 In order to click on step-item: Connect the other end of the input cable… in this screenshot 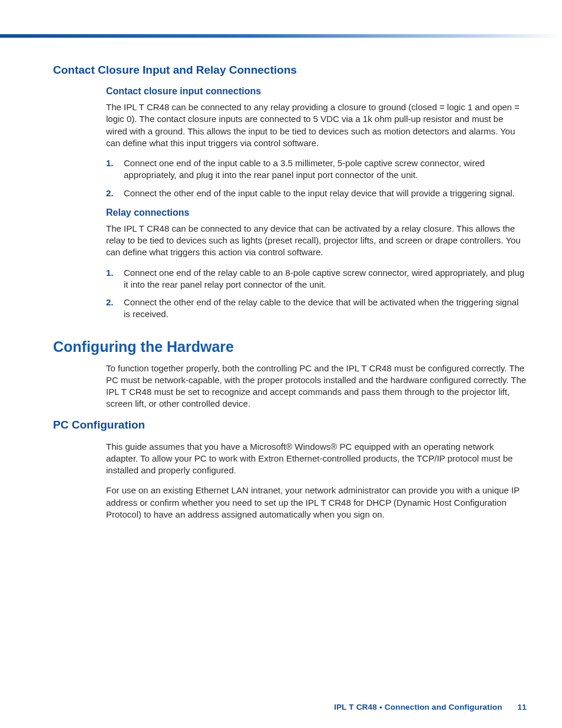, I will do `click(316, 193)`.